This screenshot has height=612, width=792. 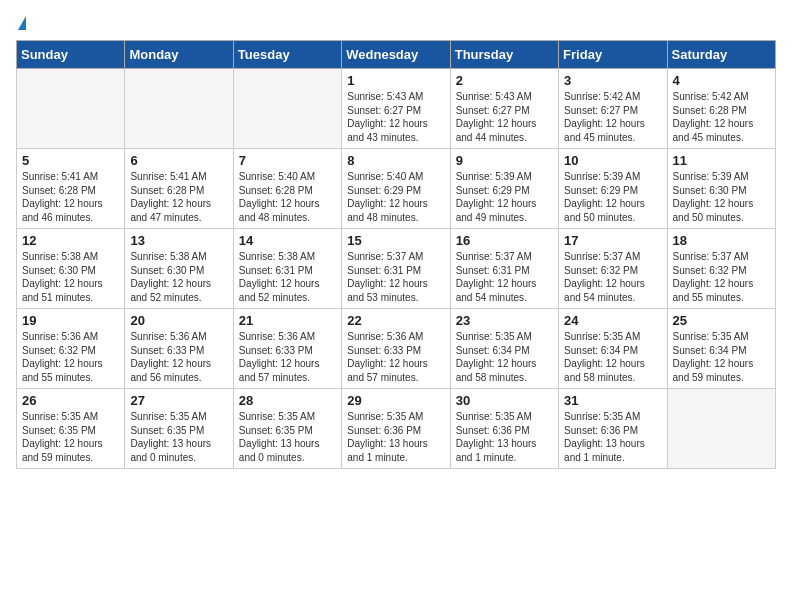 What do you see at coordinates (722, 320) in the screenshot?
I see `day-number: 25` at bounding box center [722, 320].